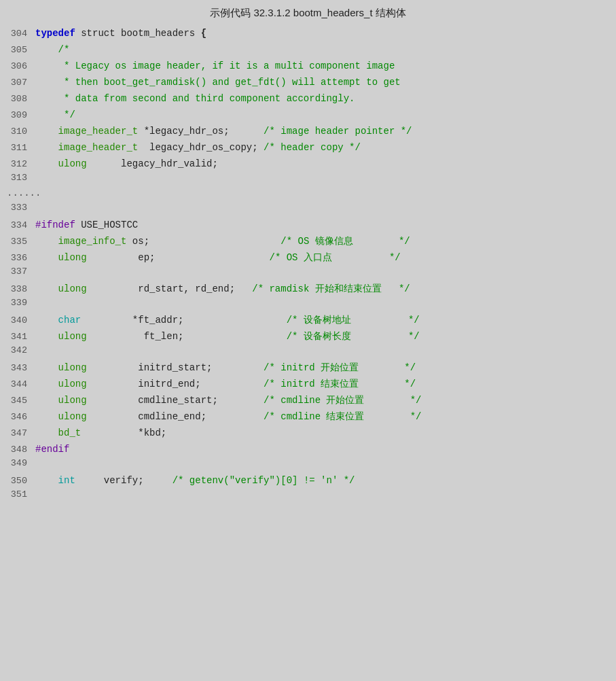  I want to click on code-line: 337, so click(308, 273).